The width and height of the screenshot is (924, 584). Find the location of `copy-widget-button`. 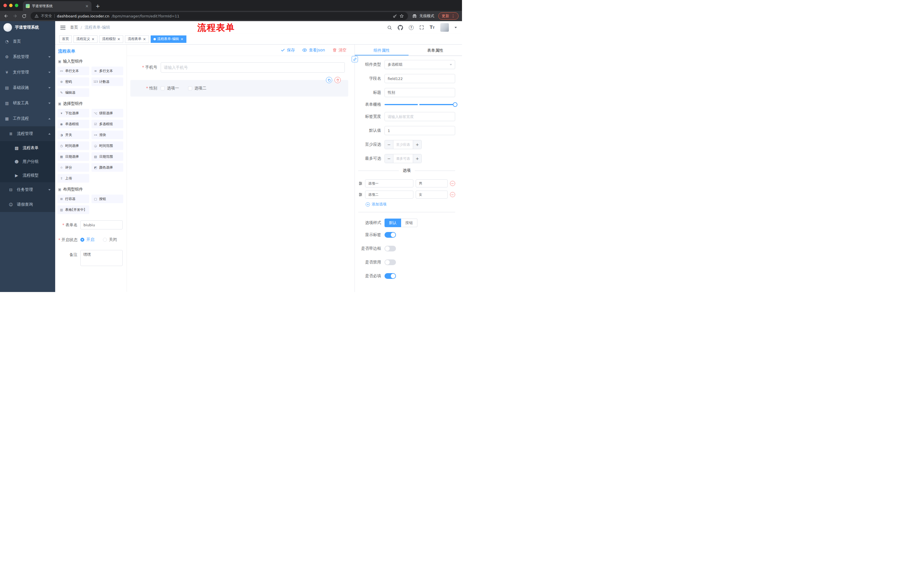

copy-widget-button is located at coordinates (329, 80).